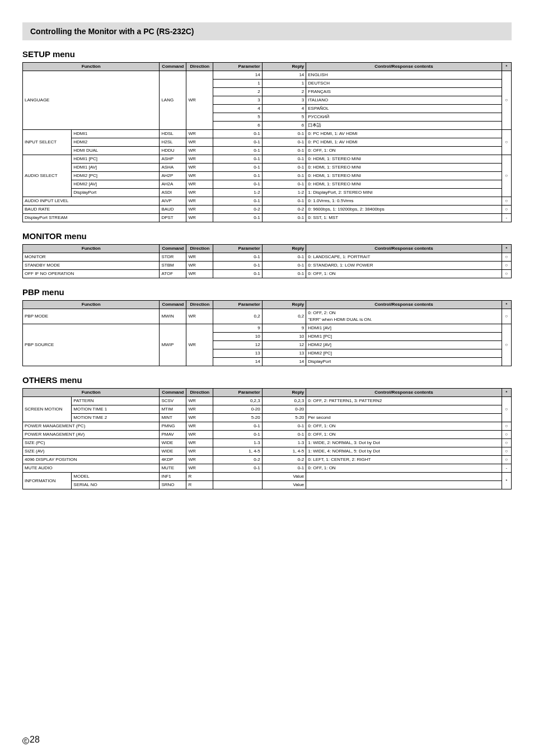  Describe the element at coordinates (173, 159) in the screenshot. I see `cell: ASHP` at that location.